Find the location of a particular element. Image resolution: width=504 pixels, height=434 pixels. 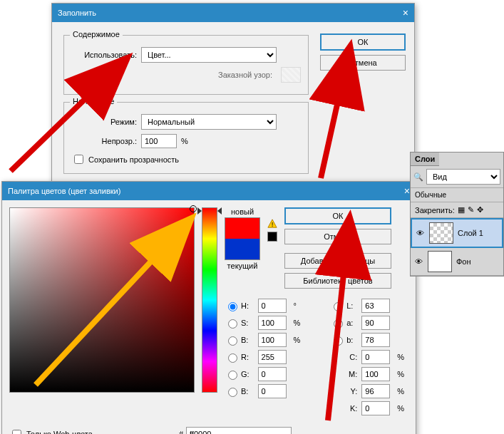

web-only-checkbox is located at coordinates (17, 432).